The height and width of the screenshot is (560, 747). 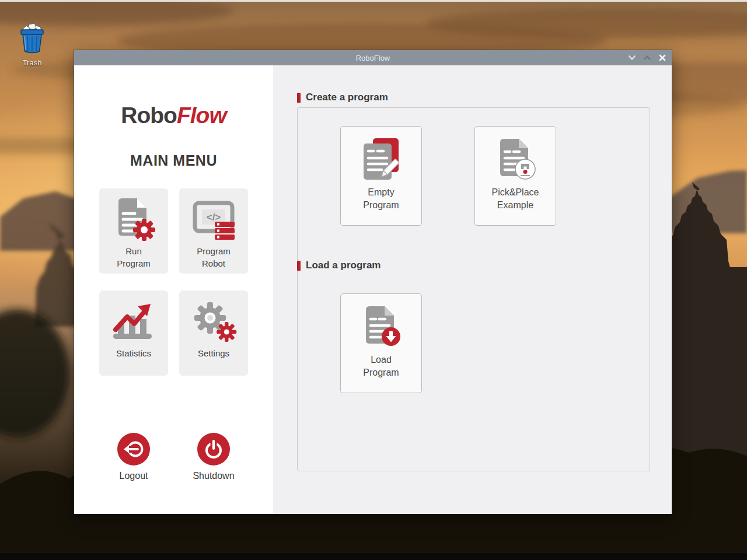 I want to click on trash-icon, so click(x=32, y=38).